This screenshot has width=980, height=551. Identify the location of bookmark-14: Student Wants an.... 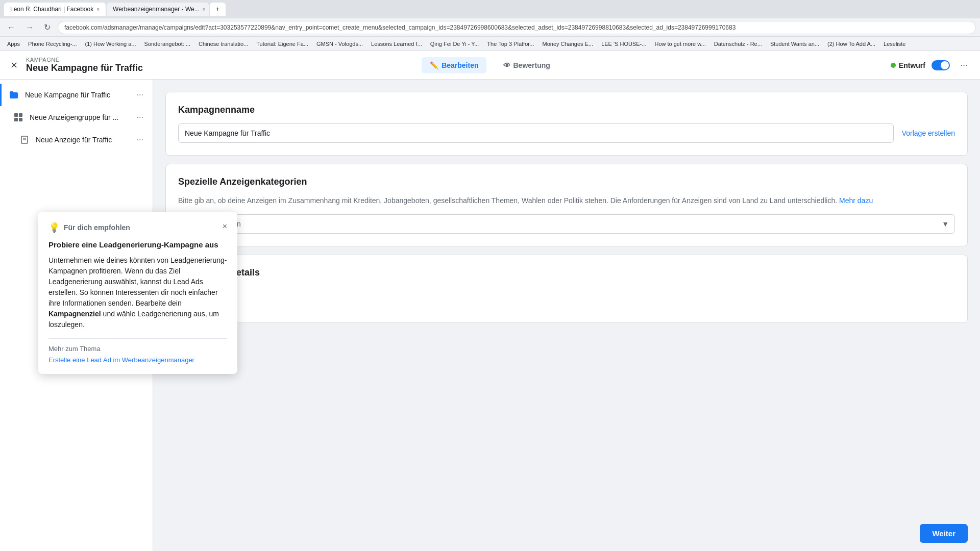
(795, 44).